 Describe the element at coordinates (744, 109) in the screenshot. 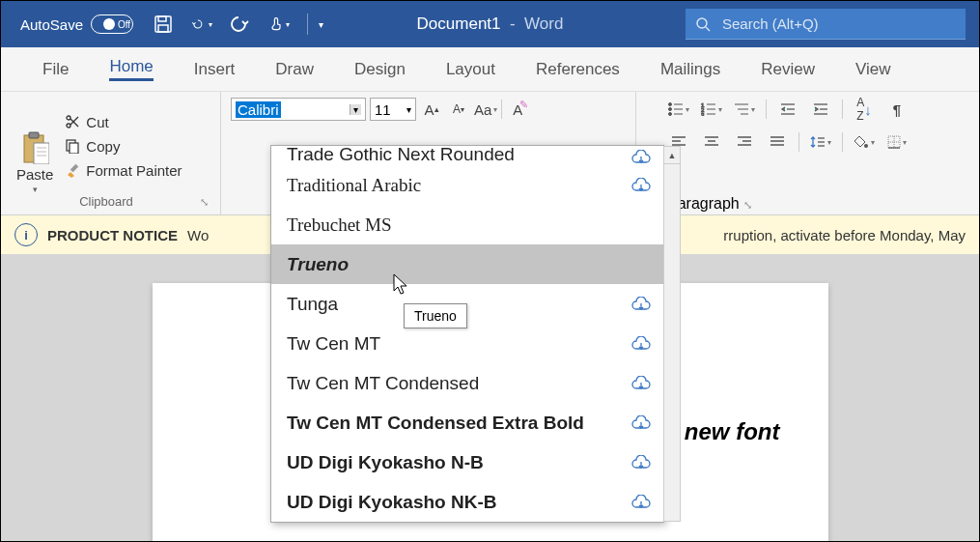

I see `multilevel-list-button: ▾` at that location.